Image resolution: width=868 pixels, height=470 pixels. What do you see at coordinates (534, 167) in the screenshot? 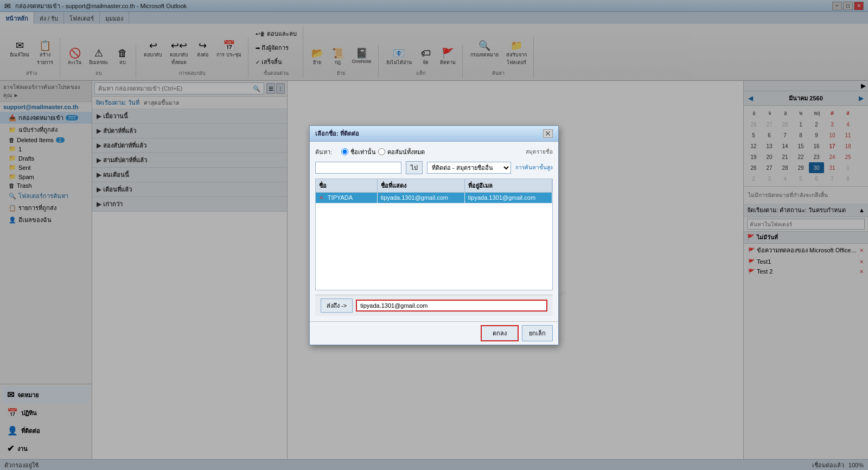
I see `advanced-search-link: การค้นหาขั้นสูง` at bounding box center [534, 167].